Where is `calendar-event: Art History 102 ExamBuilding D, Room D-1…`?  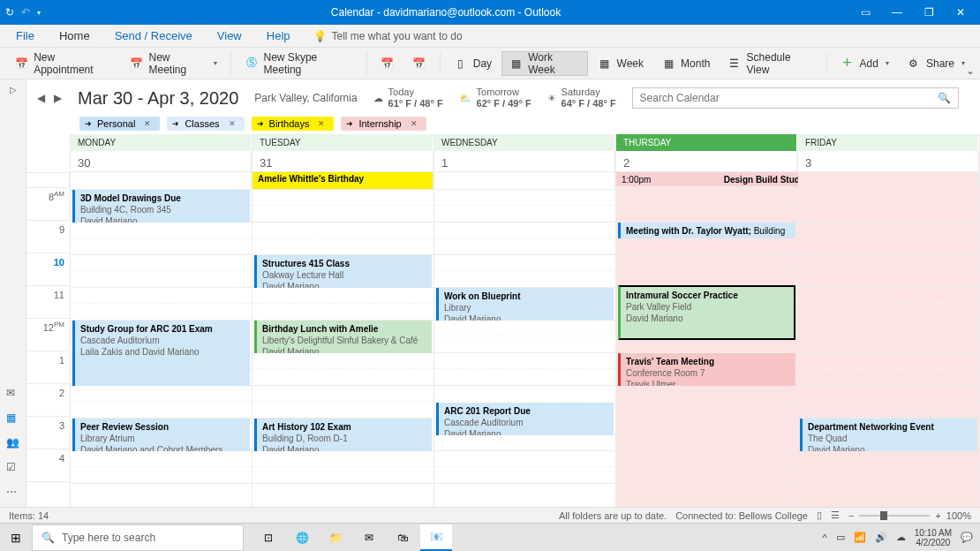
calendar-event: Art History 102 ExamBuilding D, Room D-1… is located at coordinates (343, 434).